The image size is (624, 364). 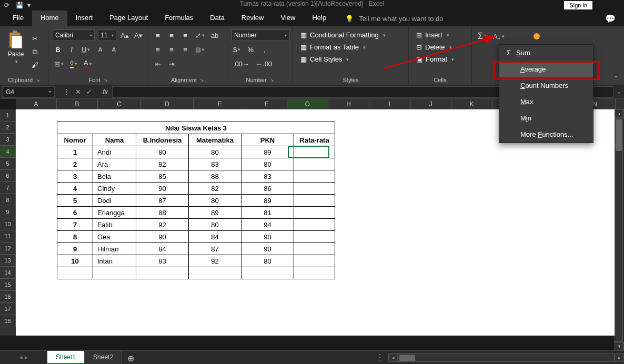 What do you see at coordinates (8, 224) in the screenshot?
I see `row-header-10: 10` at bounding box center [8, 224].